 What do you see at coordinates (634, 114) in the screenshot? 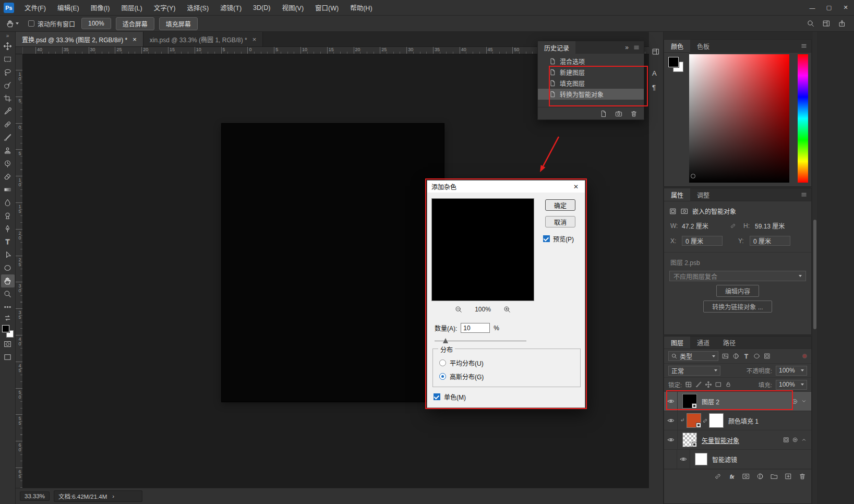
I see `delete-state-icon` at bounding box center [634, 114].